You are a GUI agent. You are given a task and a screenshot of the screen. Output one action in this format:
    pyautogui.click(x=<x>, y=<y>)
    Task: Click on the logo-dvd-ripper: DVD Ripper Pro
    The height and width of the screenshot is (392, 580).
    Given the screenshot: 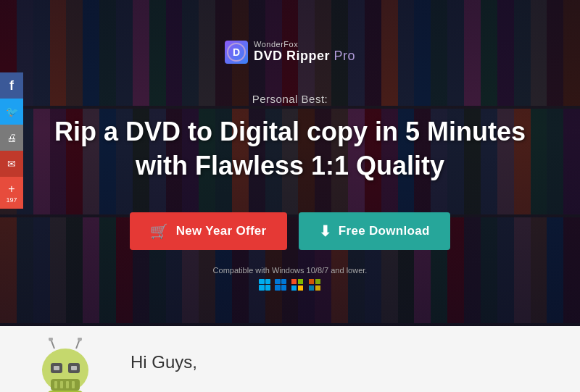 What is the action you would take?
    pyautogui.click(x=304, y=57)
    